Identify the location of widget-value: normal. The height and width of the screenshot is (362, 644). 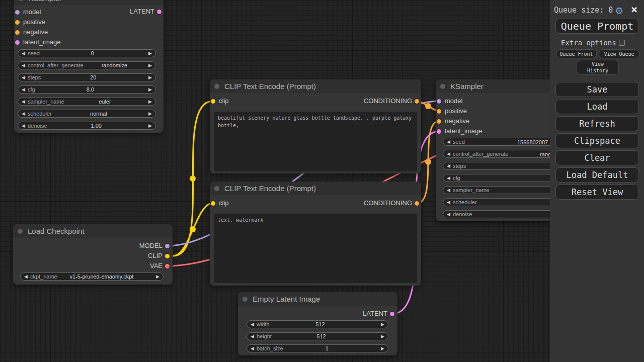
(100, 114).